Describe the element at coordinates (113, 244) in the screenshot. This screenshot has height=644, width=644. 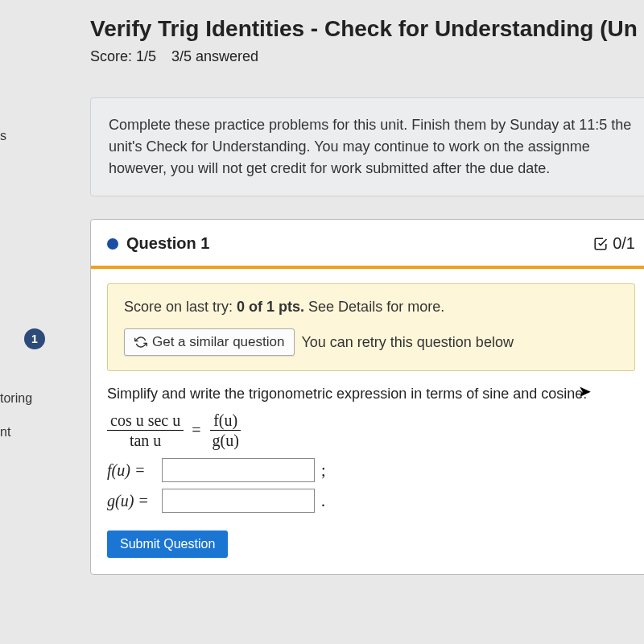
I see `question-bullet-icon` at that location.